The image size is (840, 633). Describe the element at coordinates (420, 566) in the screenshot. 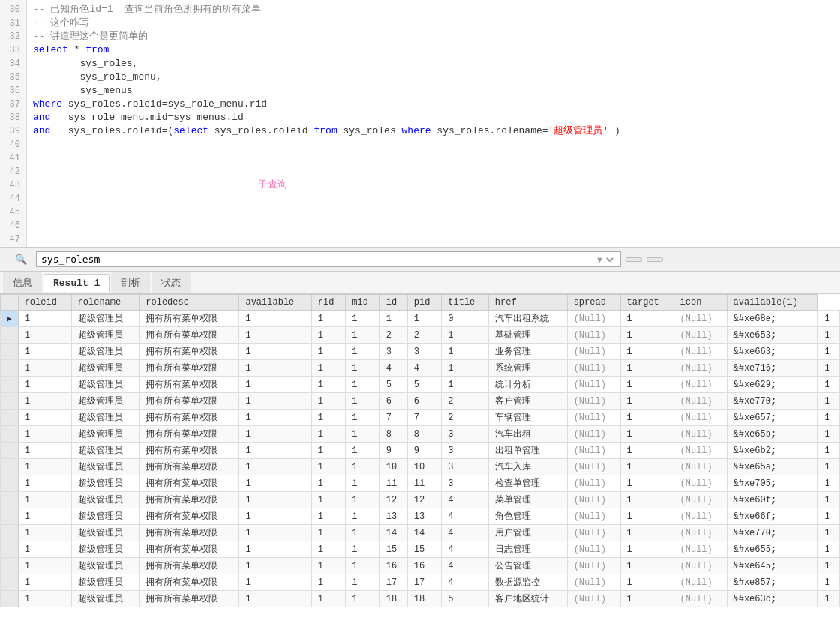

I see `table-row: 1超级管理员拥有所有菜单权限11116164公告管理(Null)1(Null)&…` at that location.